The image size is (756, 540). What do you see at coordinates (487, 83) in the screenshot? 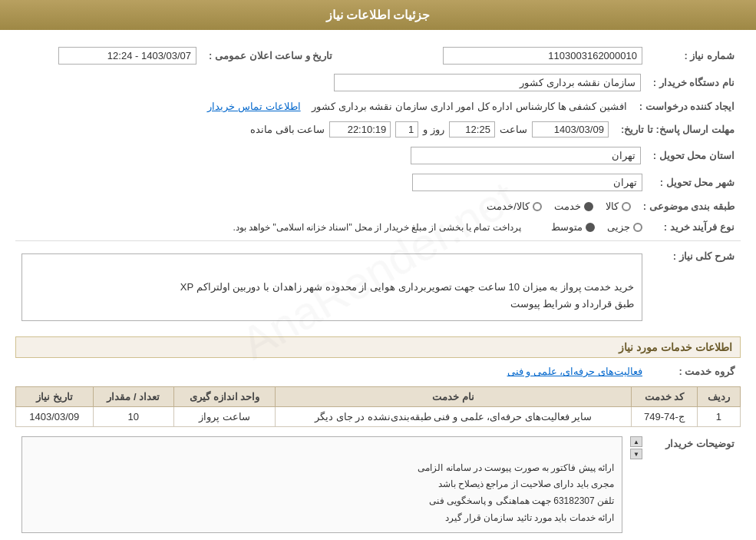
I see `org-name-value: سازمان نقشه برداری کشور` at bounding box center [487, 83].